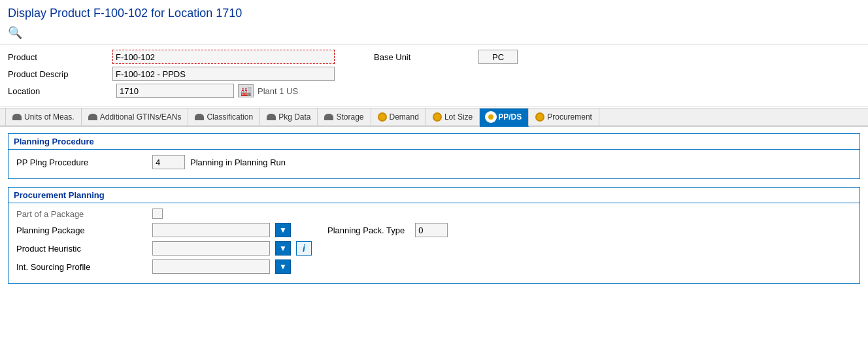 The width and height of the screenshot is (868, 349). I want to click on procurement-planning-header: Procurement Planning, so click(434, 195).